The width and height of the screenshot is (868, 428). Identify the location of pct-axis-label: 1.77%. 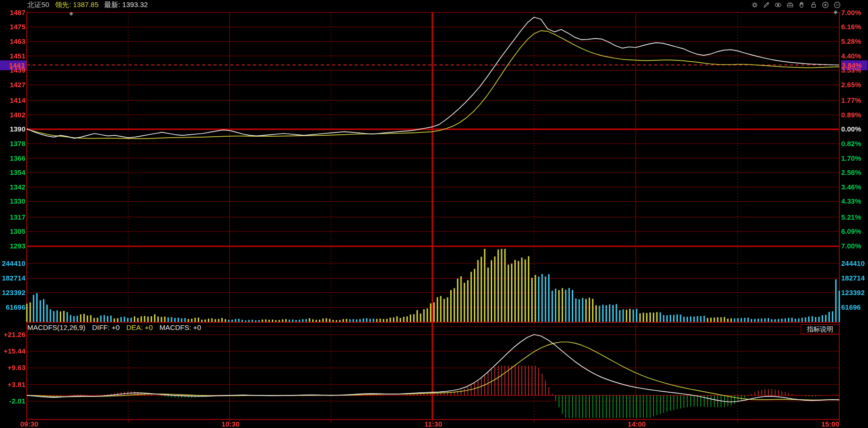
(852, 100).